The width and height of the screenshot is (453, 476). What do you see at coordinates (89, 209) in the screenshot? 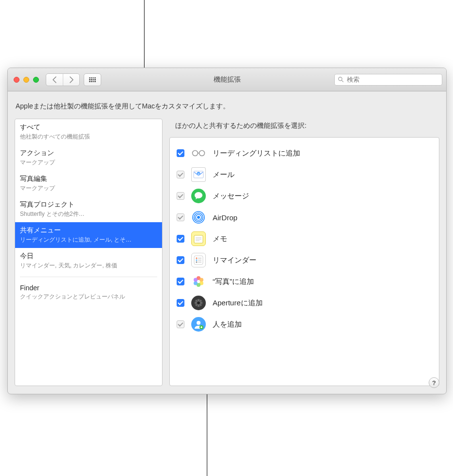
I see `sidebar-item: 写真プロジェクトShutterfly とその他2件…` at bounding box center [89, 209].